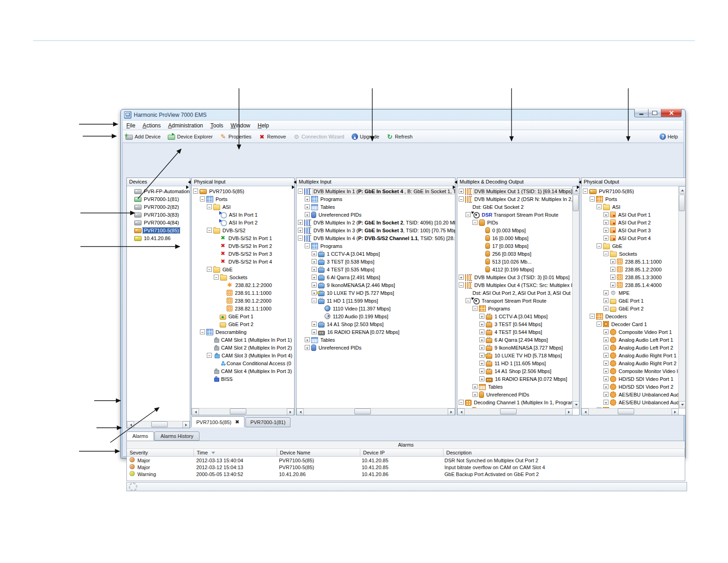  What do you see at coordinates (515, 324) in the screenshot?
I see `tree-node: +3 TEST [0.544 Mbps]` at bounding box center [515, 324].